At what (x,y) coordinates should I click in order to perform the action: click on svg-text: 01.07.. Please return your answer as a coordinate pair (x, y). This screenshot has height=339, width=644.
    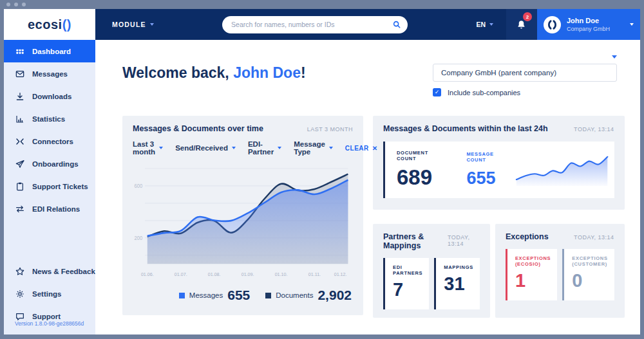
    Looking at the image, I should click on (181, 274).